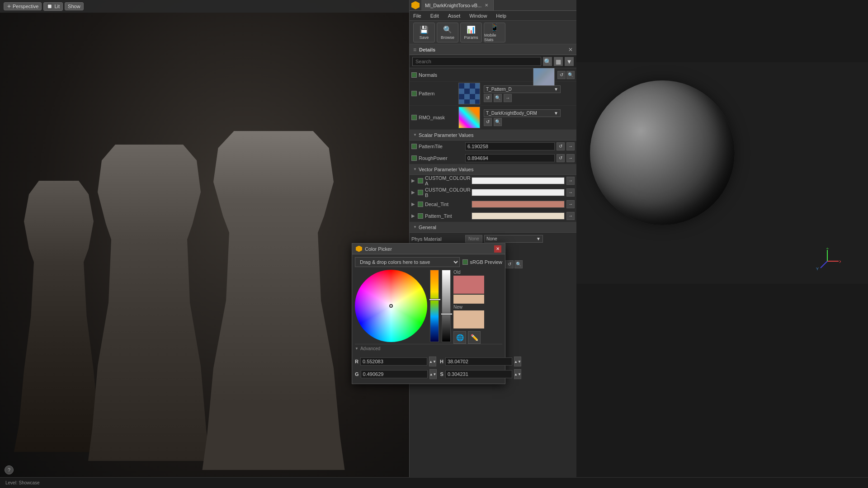  What do you see at coordinates (514, 239) in the screenshot?
I see `phys-material-dropdown: None ▼` at bounding box center [514, 239].